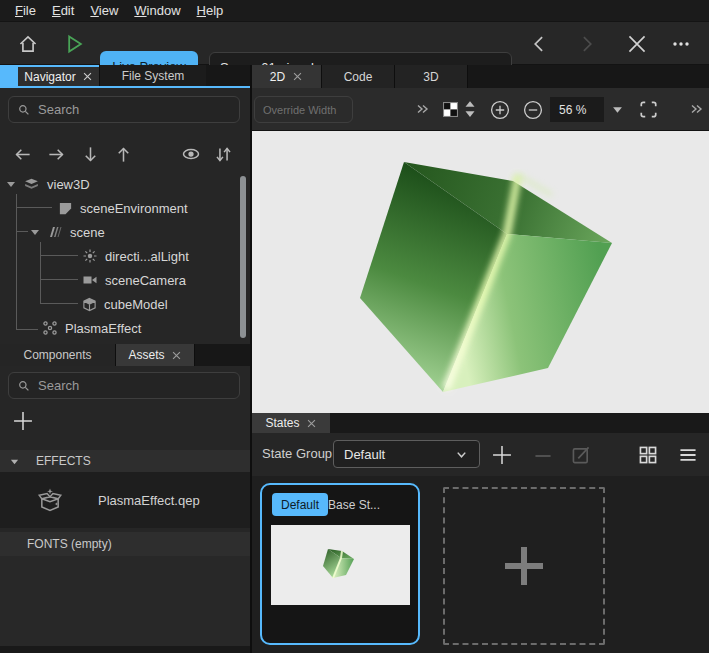 The height and width of the screenshot is (653, 709). Describe the element at coordinates (157, 10) in the screenshot. I see `menu-window: Window` at that location.